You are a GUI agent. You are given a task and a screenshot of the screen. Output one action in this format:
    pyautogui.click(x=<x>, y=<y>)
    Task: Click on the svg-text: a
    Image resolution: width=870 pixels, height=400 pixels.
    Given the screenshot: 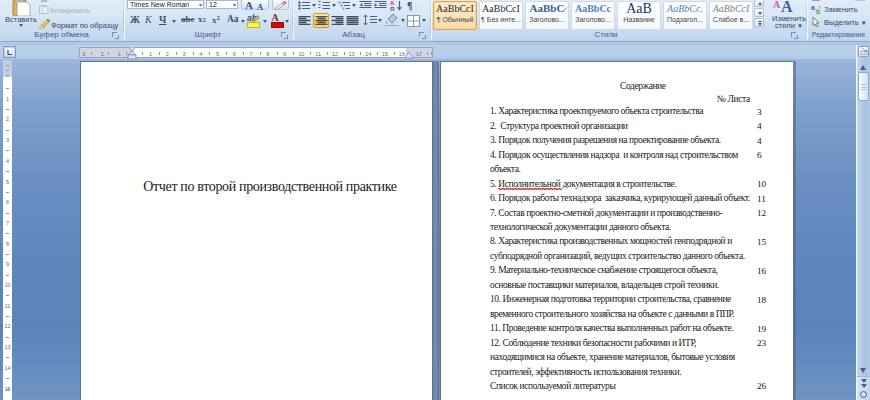 What is the action you would take?
    pyautogui.click(x=813, y=8)
    